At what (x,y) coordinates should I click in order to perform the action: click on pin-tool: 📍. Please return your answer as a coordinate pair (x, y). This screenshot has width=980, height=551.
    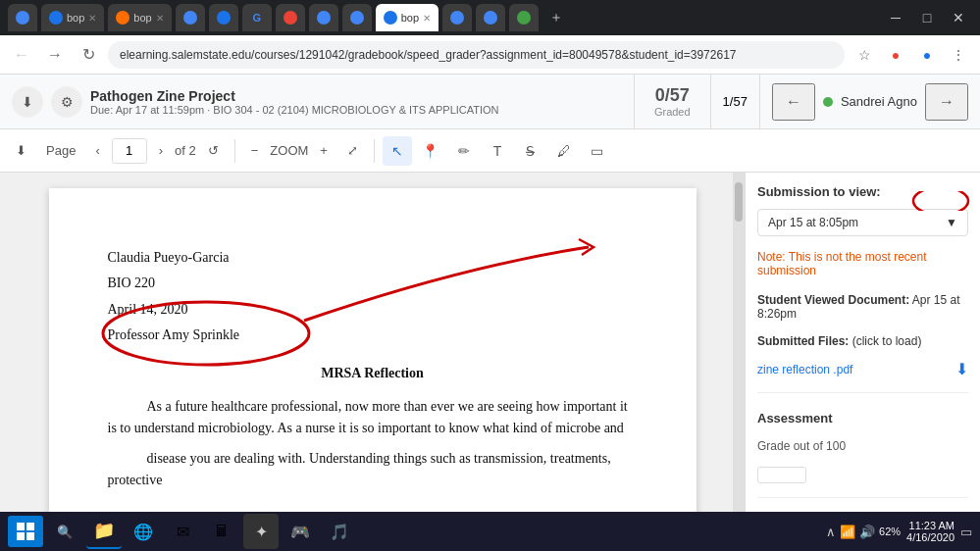
    Looking at the image, I should click on (431, 151).